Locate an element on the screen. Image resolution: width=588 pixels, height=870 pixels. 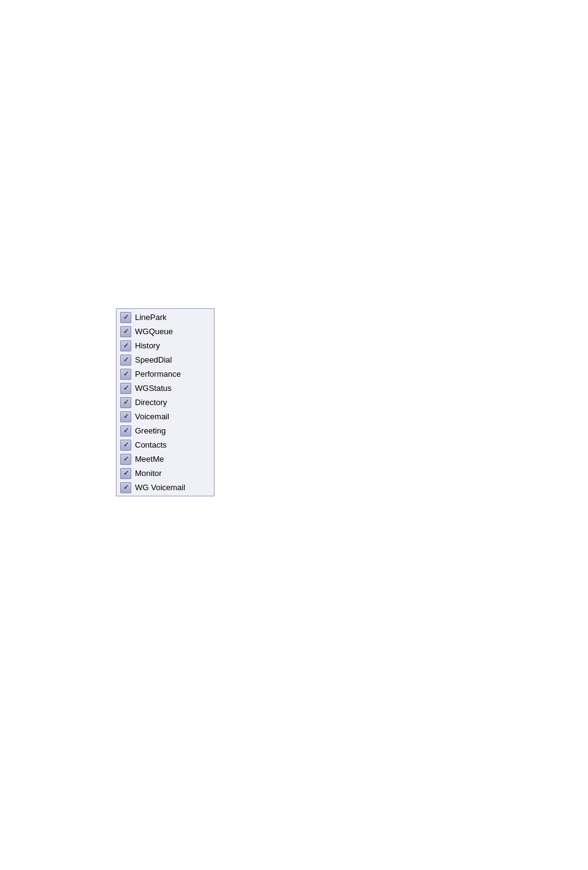
checklist-item-wgqueue: ✓WGQueue is located at coordinates (165, 332).